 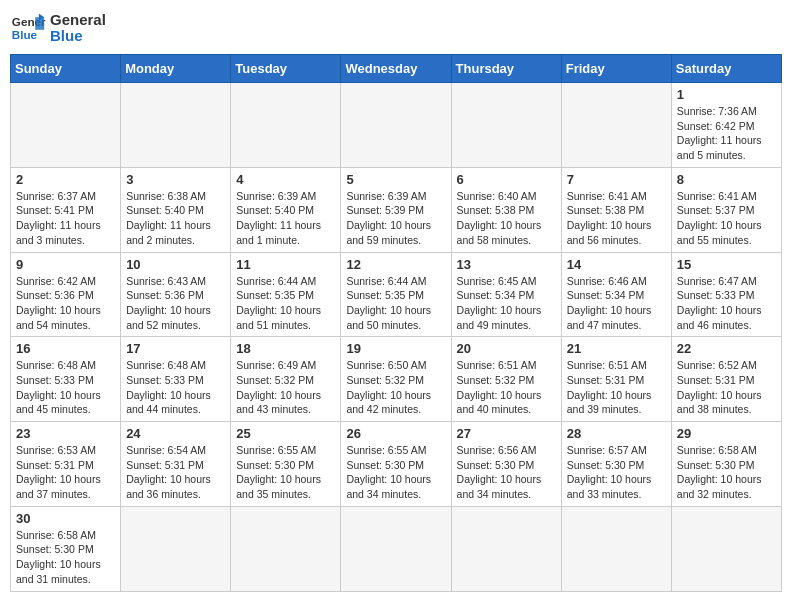 I want to click on day-number: 18, so click(x=286, y=348).